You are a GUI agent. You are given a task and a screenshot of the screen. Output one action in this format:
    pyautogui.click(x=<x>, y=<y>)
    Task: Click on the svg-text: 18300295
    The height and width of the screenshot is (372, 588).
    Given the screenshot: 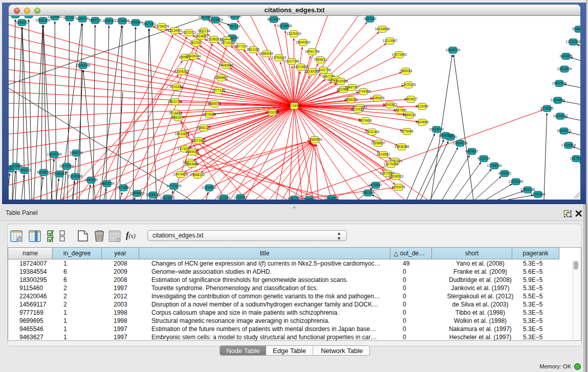 What is the action you would take?
    pyautogui.click(x=272, y=113)
    